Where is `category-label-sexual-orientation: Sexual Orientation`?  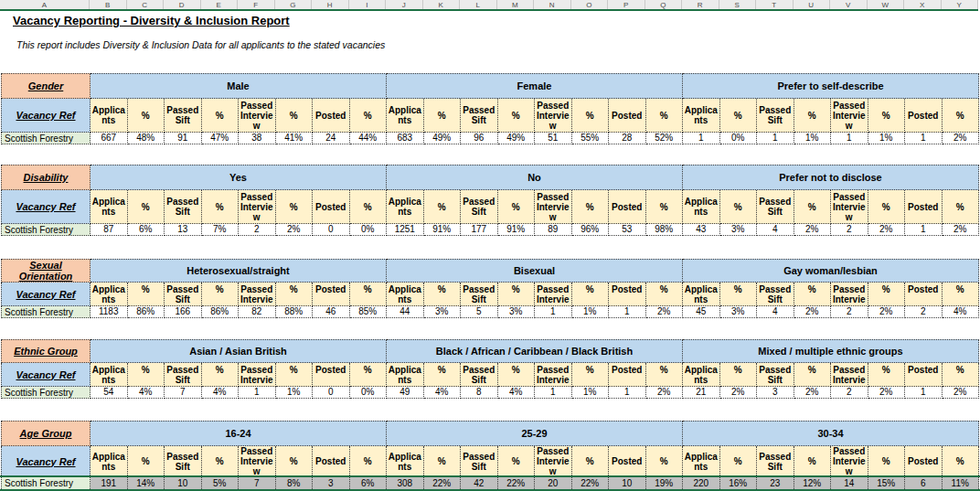
category-label-sexual-orientation: Sexual Orientation is located at coordinates (46, 271).